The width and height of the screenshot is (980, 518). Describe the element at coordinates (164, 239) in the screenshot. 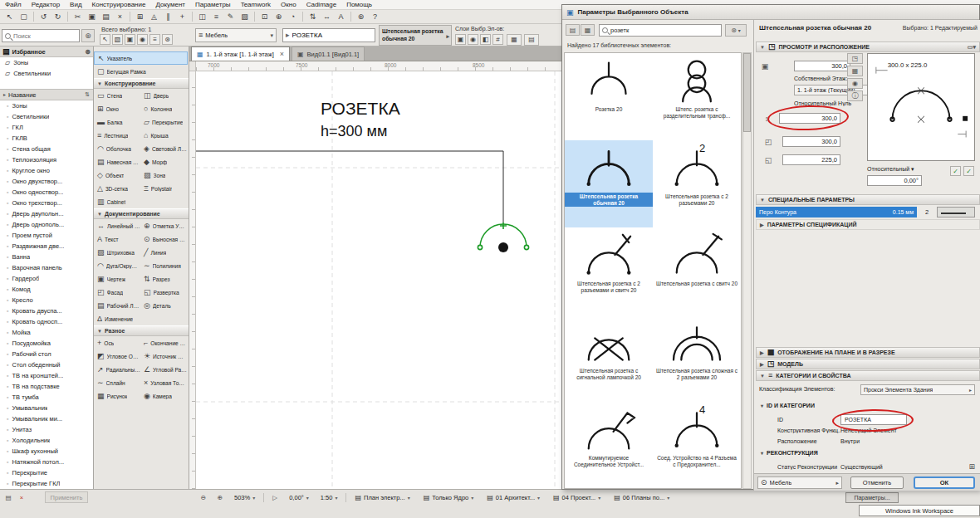

I see `tool-label: ⊙Выносная Над...` at that location.